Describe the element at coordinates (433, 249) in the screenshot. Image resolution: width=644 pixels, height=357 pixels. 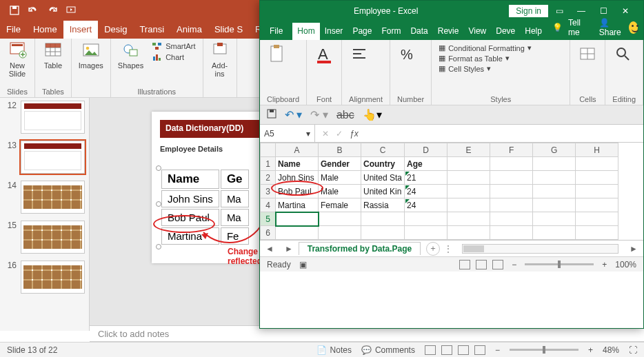
I see `new-sheet-icon: ＋` at that location.